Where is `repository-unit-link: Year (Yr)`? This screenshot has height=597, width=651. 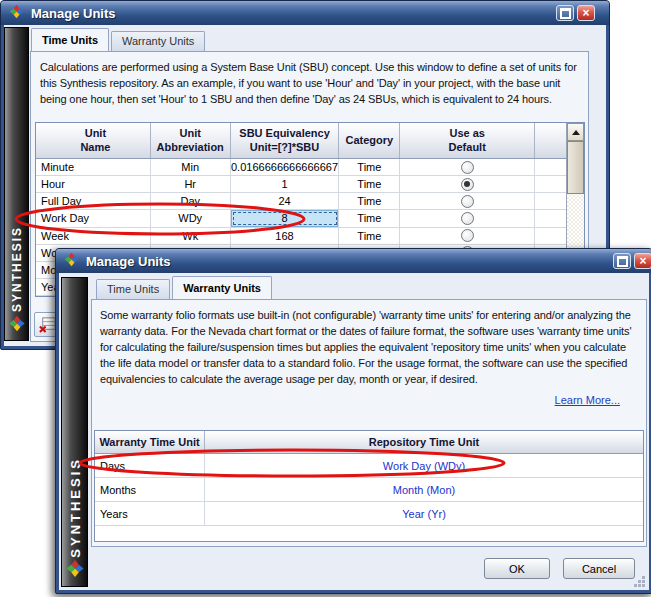
repository-unit-link: Year (Yr) is located at coordinates (424, 514).